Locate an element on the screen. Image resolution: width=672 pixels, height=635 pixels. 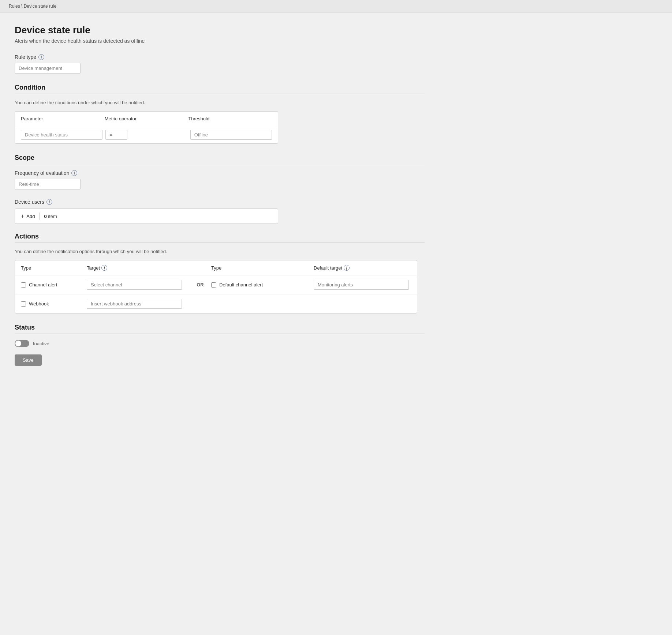
page-subtitle: Alerts when the device health status is … is located at coordinates (220, 41).